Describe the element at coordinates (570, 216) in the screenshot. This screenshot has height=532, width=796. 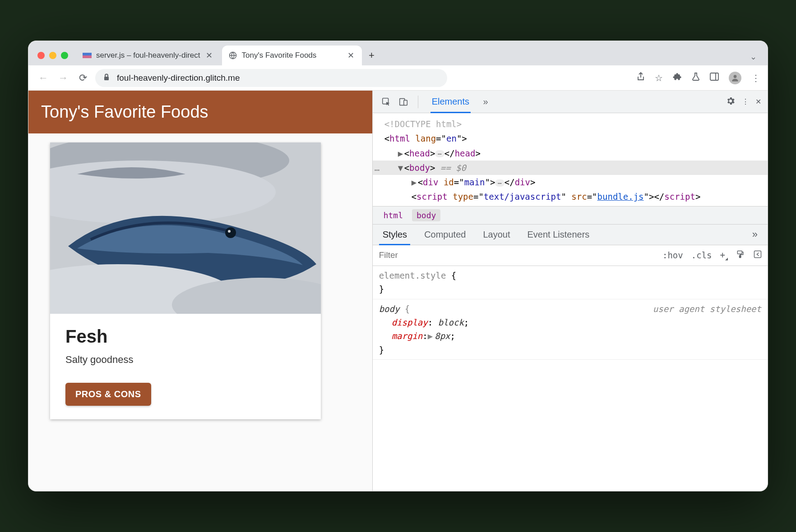
I see `dom-breadcrumb: html body` at that location.